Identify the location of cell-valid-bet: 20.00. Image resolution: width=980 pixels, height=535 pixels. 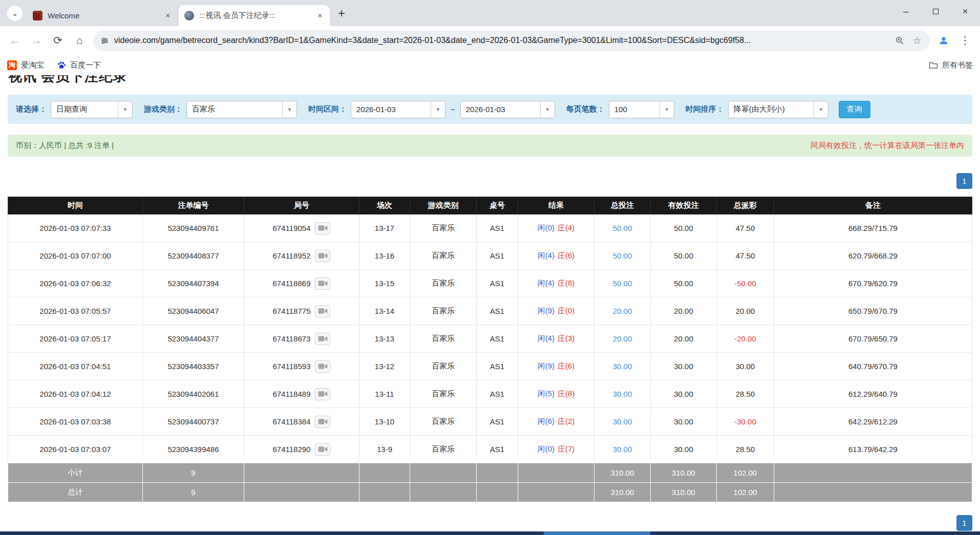
(684, 311).